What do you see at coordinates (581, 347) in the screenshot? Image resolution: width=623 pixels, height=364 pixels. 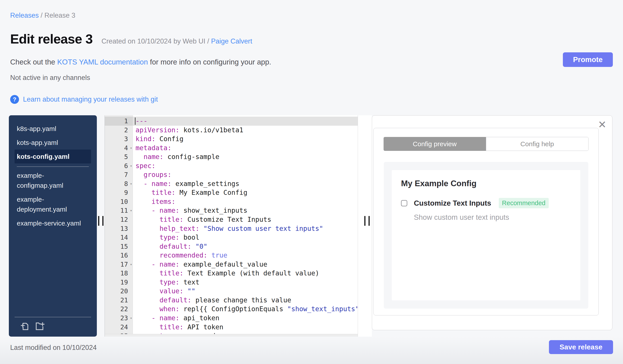 I see `save-release-button: Save release` at bounding box center [581, 347].